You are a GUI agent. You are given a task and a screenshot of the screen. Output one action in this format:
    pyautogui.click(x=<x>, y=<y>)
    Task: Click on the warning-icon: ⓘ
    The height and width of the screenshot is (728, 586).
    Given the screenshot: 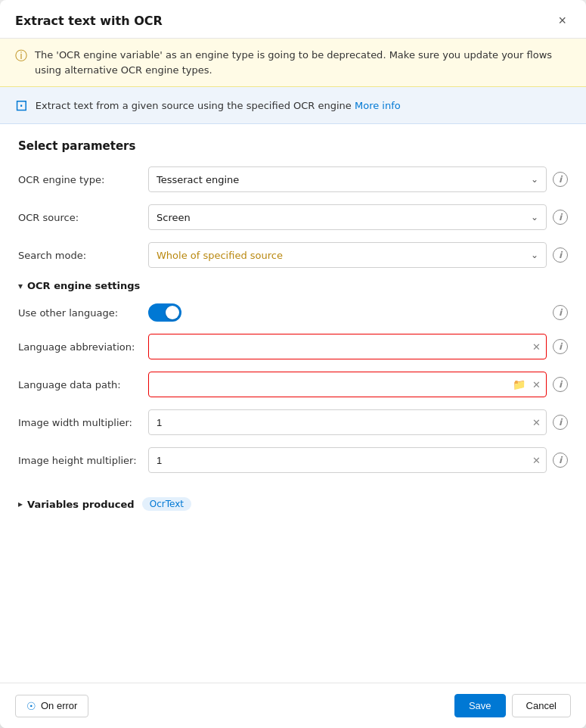 What is the action you would take?
    pyautogui.click(x=21, y=56)
    